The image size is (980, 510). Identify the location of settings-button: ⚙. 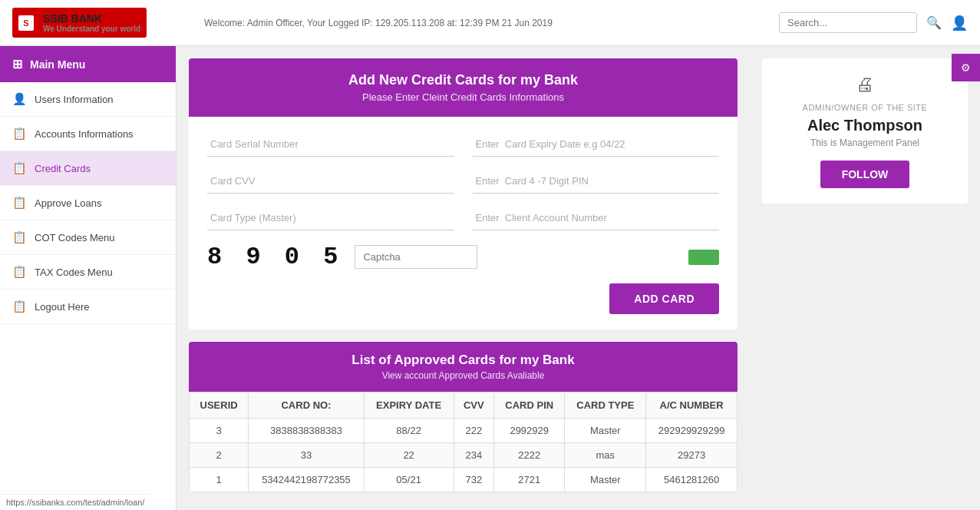
(965, 68).